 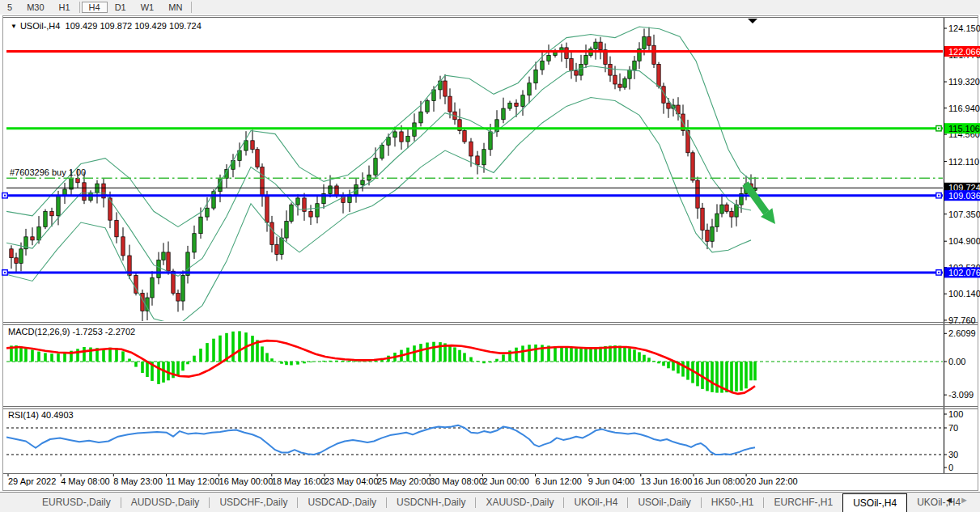 What do you see at coordinates (134, 26) in the screenshot?
I see `chart-ohlc-values: 109.429 109.872 109.429 109.724` at bounding box center [134, 26].